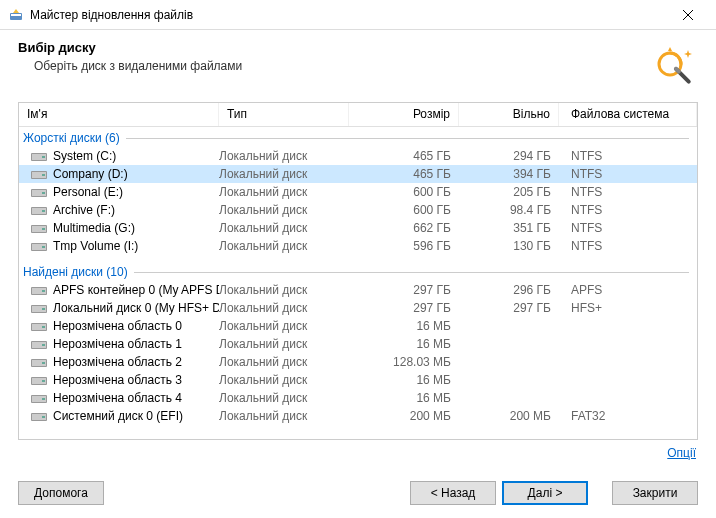  I want to click on next-button: Далі >, so click(545, 493).